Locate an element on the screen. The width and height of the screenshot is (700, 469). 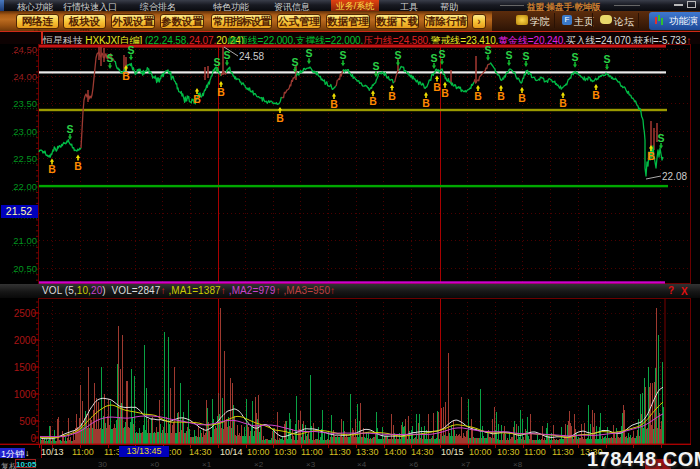
svg-text: 24.58 is located at coordinates (252, 56).